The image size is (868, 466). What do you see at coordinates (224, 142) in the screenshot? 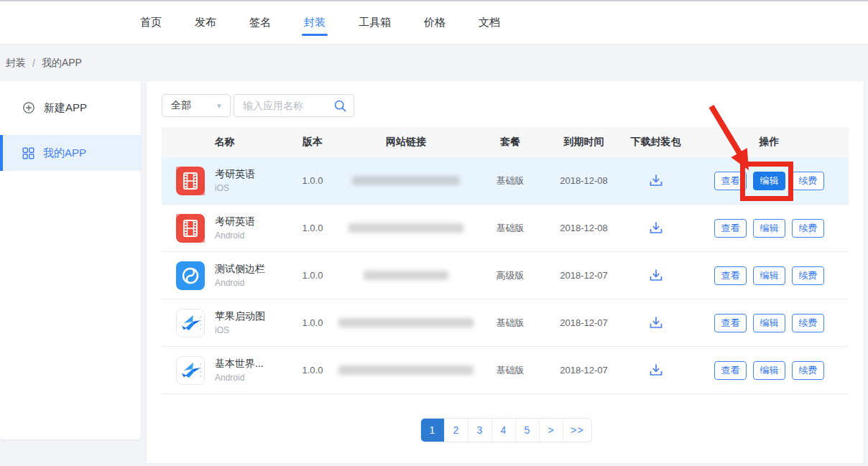
I see `column-header-name: 名称` at bounding box center [224, 142].